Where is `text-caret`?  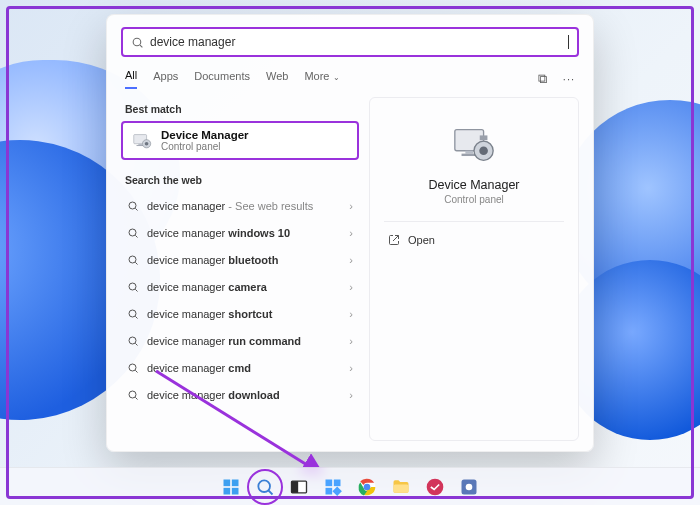 text-caret is located at coordinates (568, 42).